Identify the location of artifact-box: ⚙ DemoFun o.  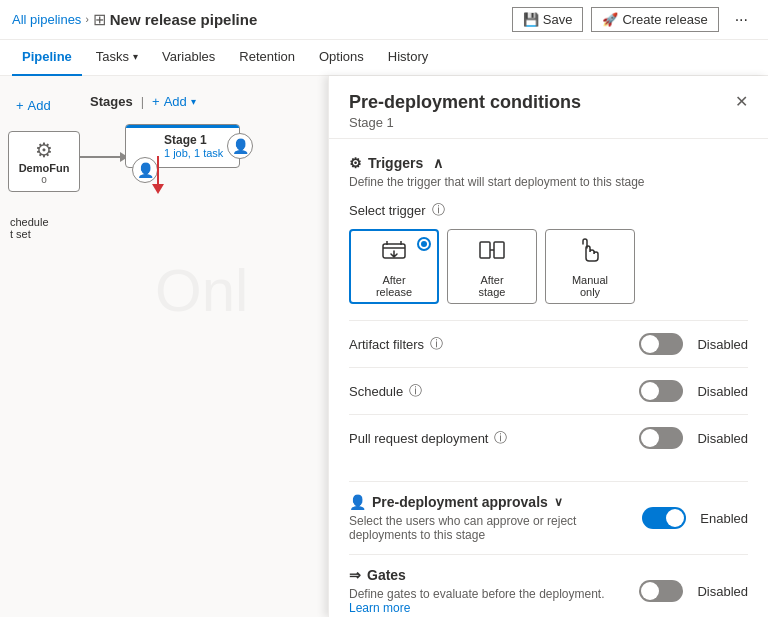
(44, 162).